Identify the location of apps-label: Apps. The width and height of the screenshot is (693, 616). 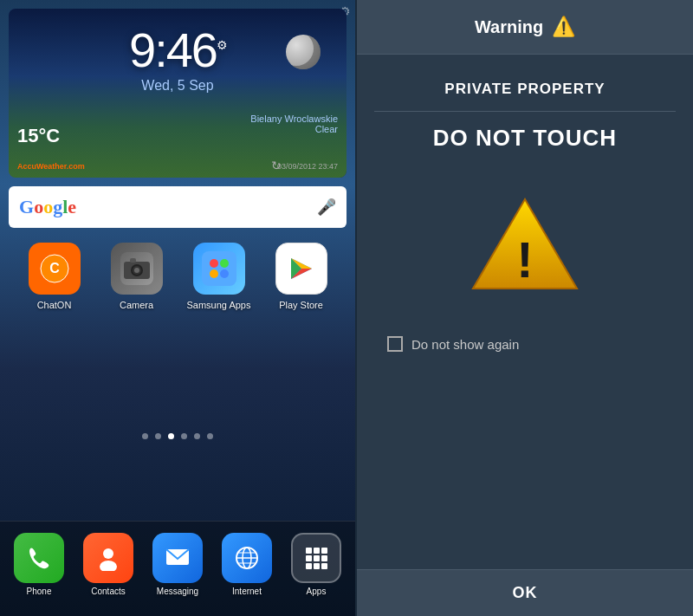
(317, 591).